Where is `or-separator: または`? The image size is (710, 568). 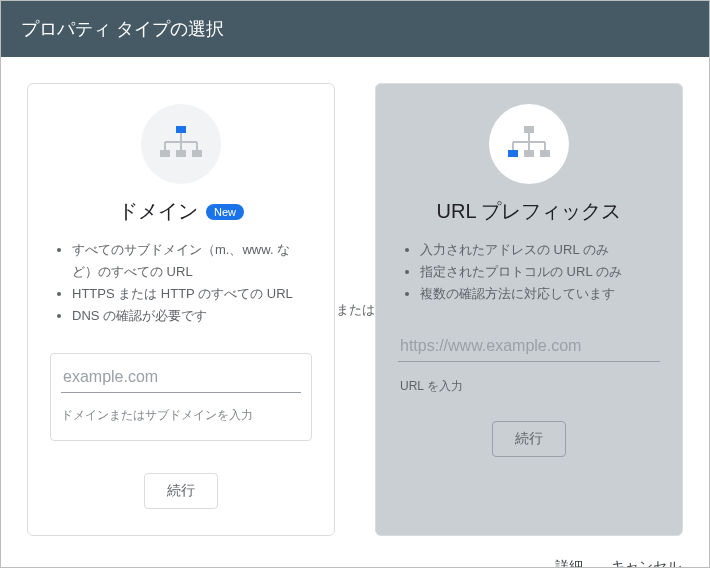 or-separator: または is located at coordinates (355, 310).